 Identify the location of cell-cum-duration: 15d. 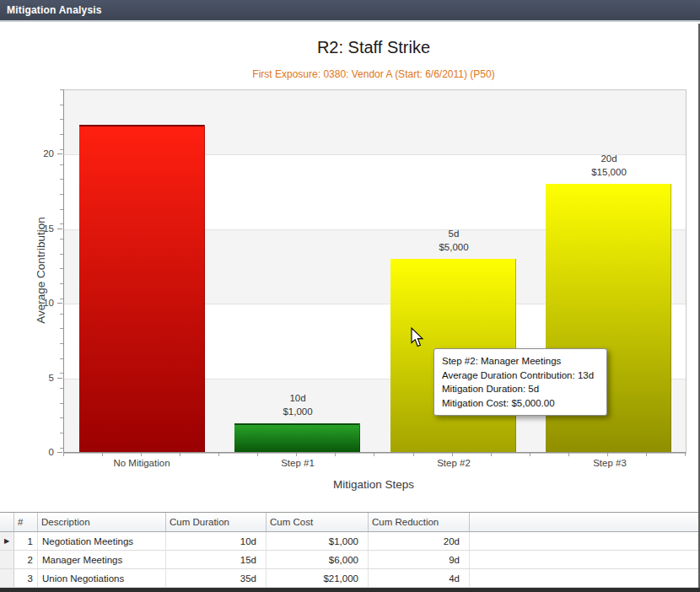
(216, 560).